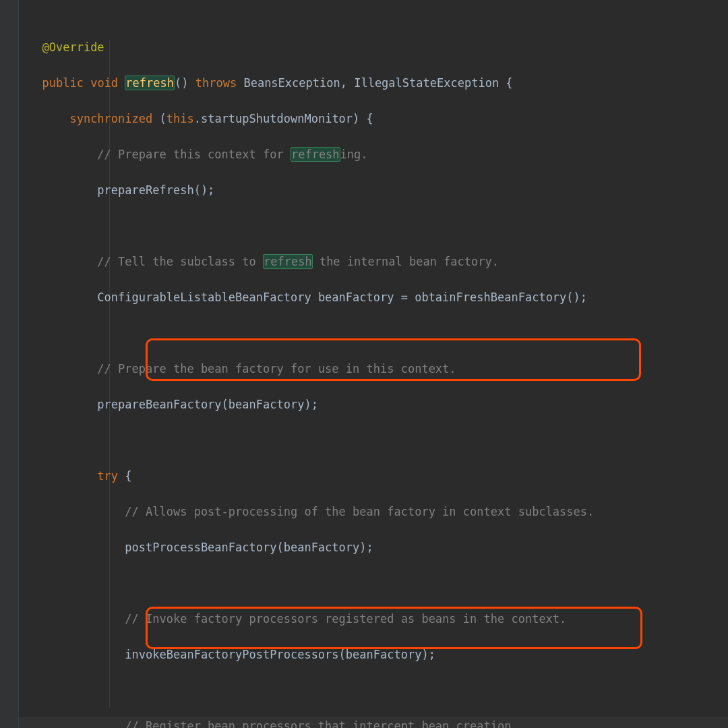 This screenshot has width=728, height=728. I want to click on kw-synchronized: synchronized, so click(111, 119).